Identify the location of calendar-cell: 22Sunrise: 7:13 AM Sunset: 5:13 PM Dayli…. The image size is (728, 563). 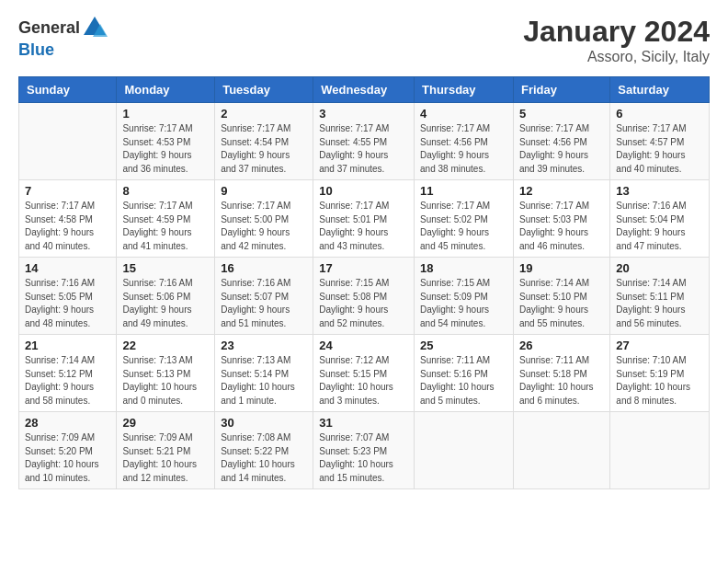
(165, 373).